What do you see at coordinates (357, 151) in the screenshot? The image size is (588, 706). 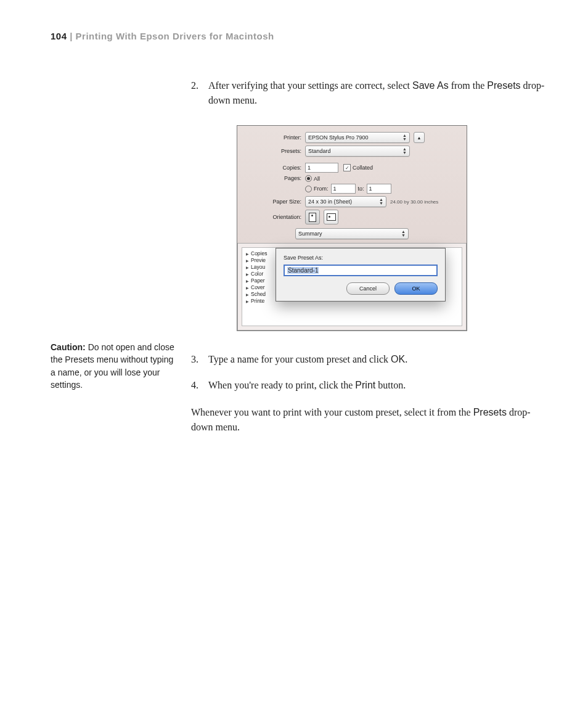 I see `presets-select: Standard ▲▼` at bounding box center [357, 151].